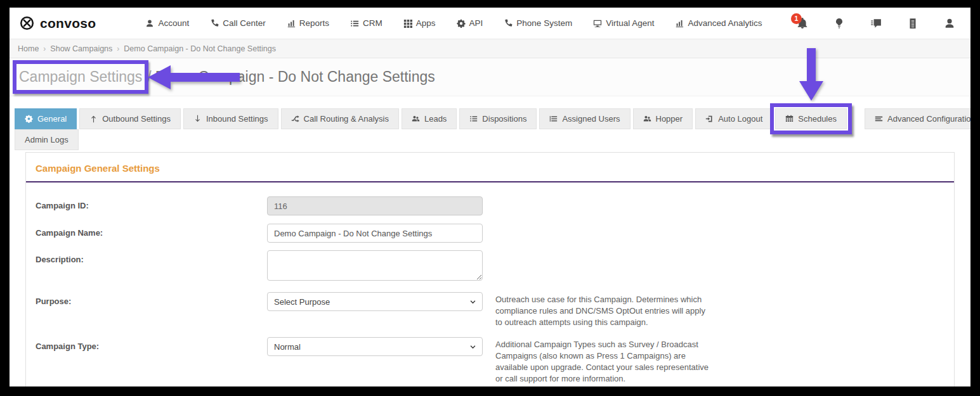  Describe the element at coordinates (663, 119) in the screenshot. I see `tab-hopper: Hopper` at that location.